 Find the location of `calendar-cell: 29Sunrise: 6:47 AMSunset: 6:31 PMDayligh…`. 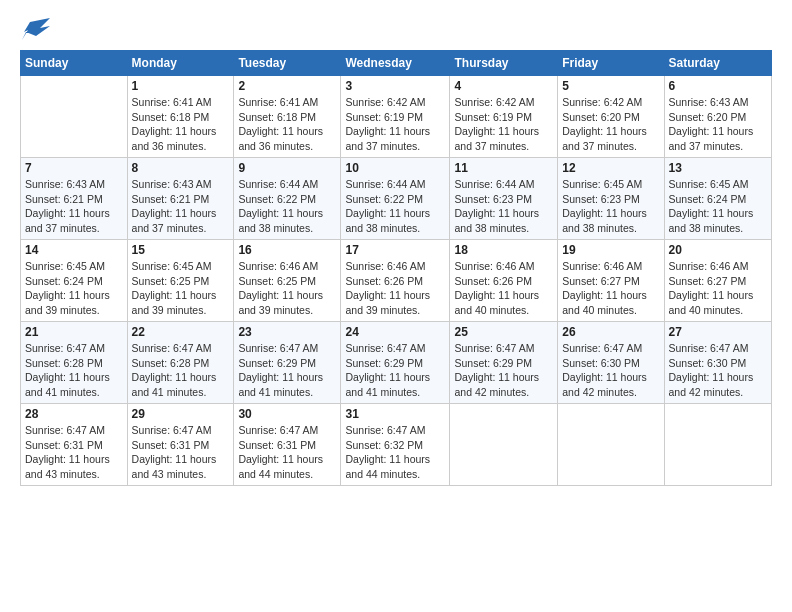

calendar-cell: 29Sunrise: 6:47 AMSunset: 6:31 PMDayligh… is located at coordinates (180, 445).